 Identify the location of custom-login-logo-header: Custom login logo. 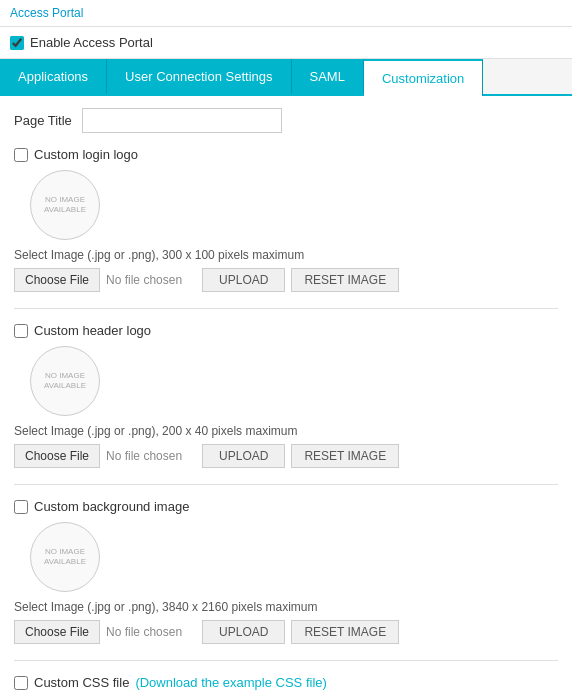
(286, 154).